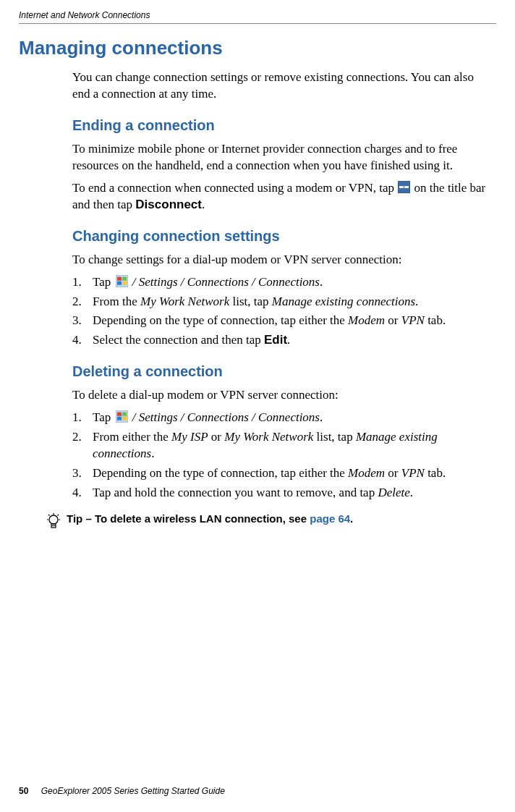  I want to click on page-number: 50, so click(23, 791).